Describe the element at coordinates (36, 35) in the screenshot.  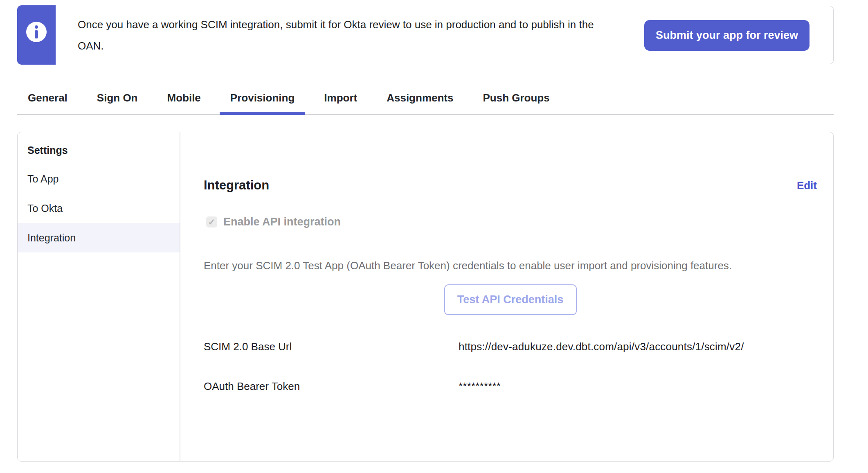
I see `banner-accent-bar` at that location.